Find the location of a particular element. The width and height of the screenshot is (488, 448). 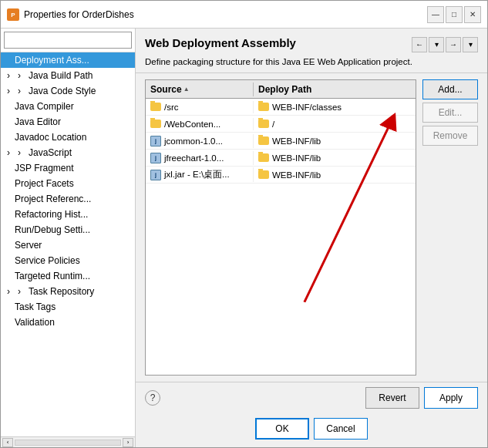

maximize-button: □ is located at coordinates (454, 15).